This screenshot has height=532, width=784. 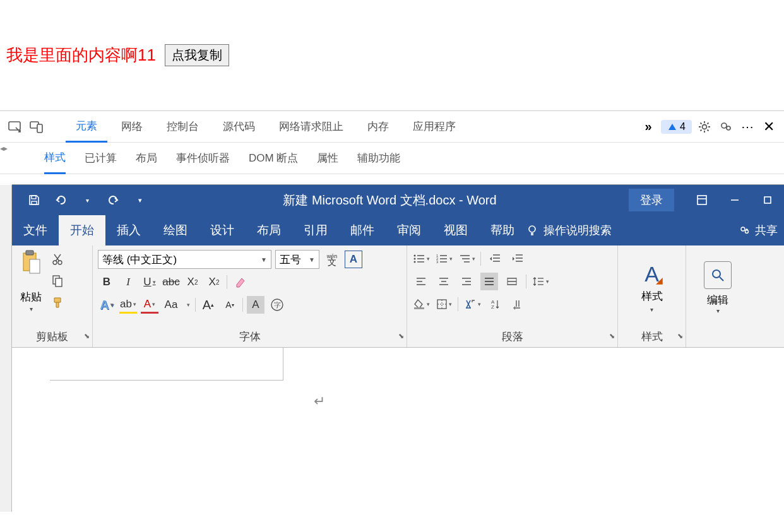 I want to click on asian-layout-icon: ▾, so click(x=472, y=304).